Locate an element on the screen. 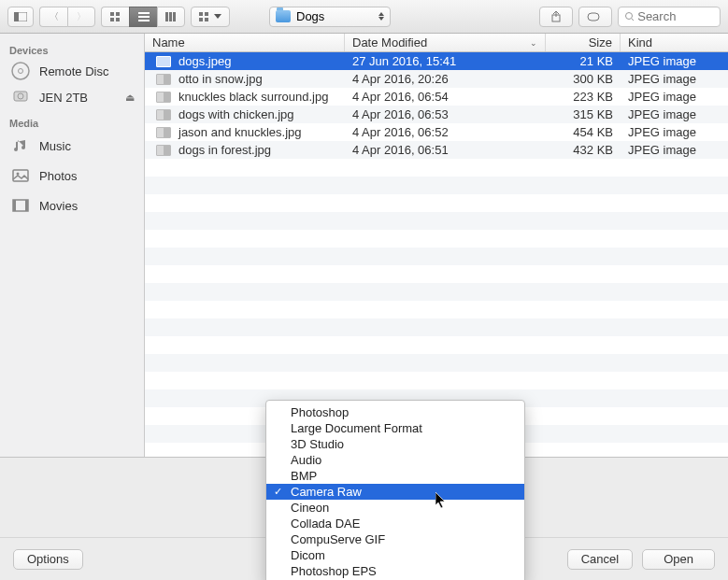 The width and height of the screenshot is (728, 580). file-size: 300 KB is located at coordinates (583, 78).